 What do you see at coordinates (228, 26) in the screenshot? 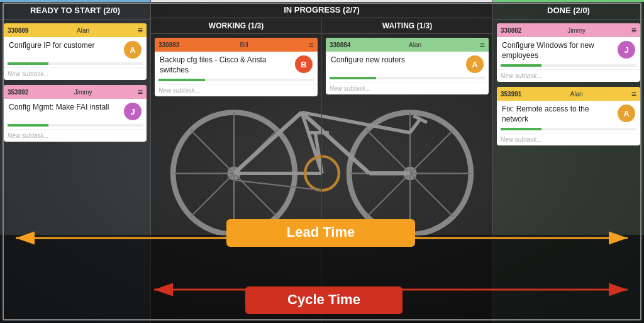
I see `working-label: WORKING` at bounding box center [228, 26].